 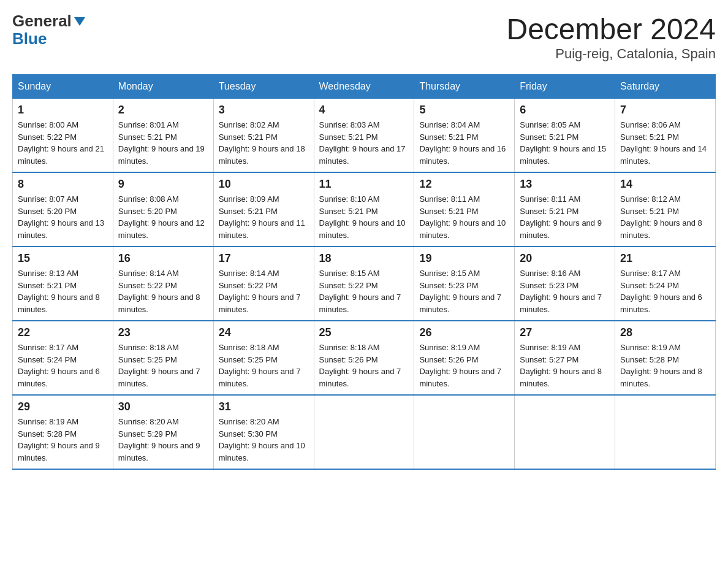 What do you see at coordinates (163, 283) in the screenshot?
I see `calendar-cell: 16Sunrise: 8:14 AMSunset: 5:22 PMDayligh…` at bounding box center [163, 283].